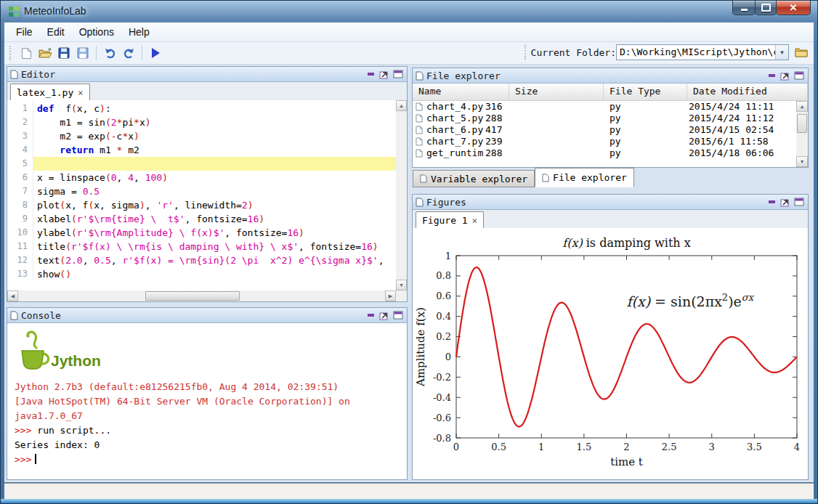 This screenshot has height=504, width=818. I want to click on file-explorer-maximize-button, so click(799, 76).